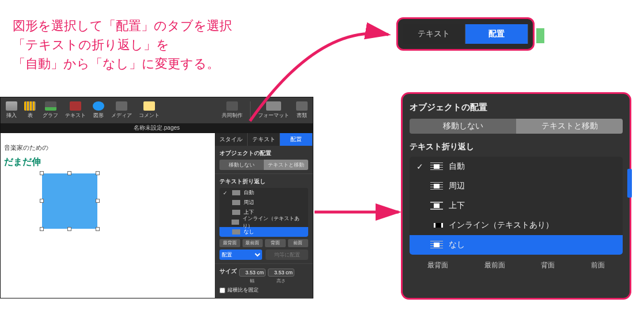 The height and width of the screenshot is (310, 644). Describe the element at coordinates (598, 265) in the screenshot. I see `zoom-order-front: 前面` at that location.